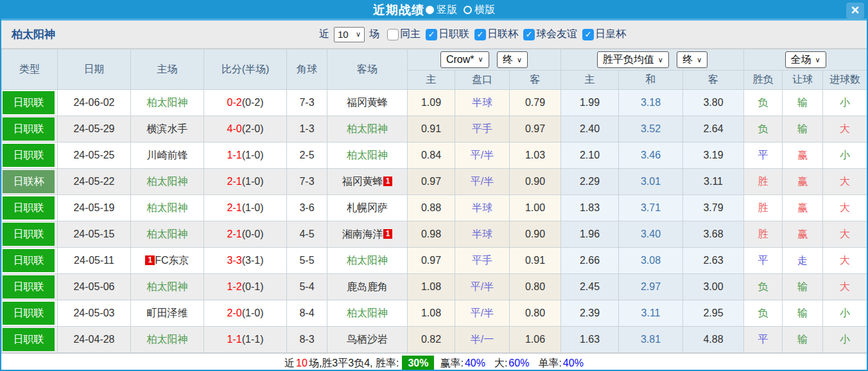  What do you see at coordinates (245, 182) in the screenshot?
I see `cell-score: 2-1(1-0)` at bounding box center [245, 182].